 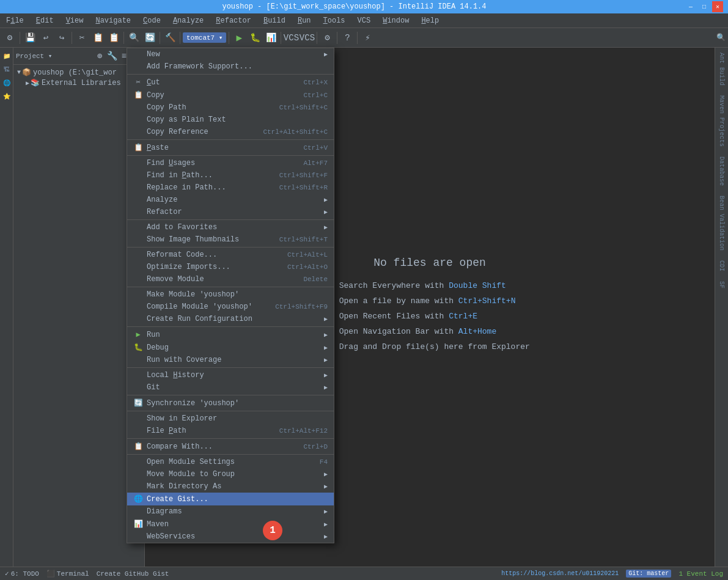 I want to click on ctx-add-favorites: Add to Favorites ▶, so click(x=230, y=227).